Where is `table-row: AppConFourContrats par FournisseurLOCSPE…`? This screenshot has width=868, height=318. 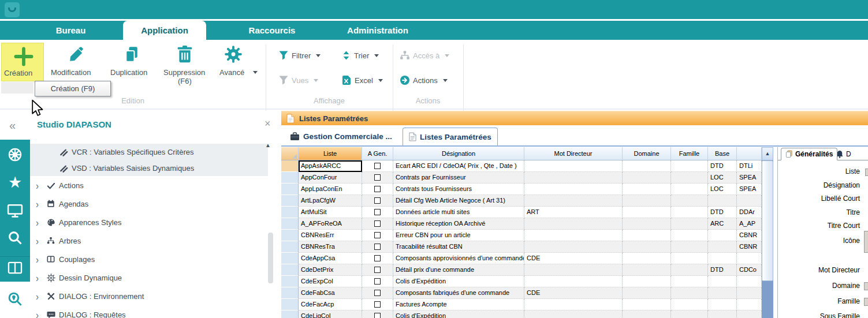 table-row: AppConFourContrats par FournisseurLOCSPE… is located at coordinates (521, 178).